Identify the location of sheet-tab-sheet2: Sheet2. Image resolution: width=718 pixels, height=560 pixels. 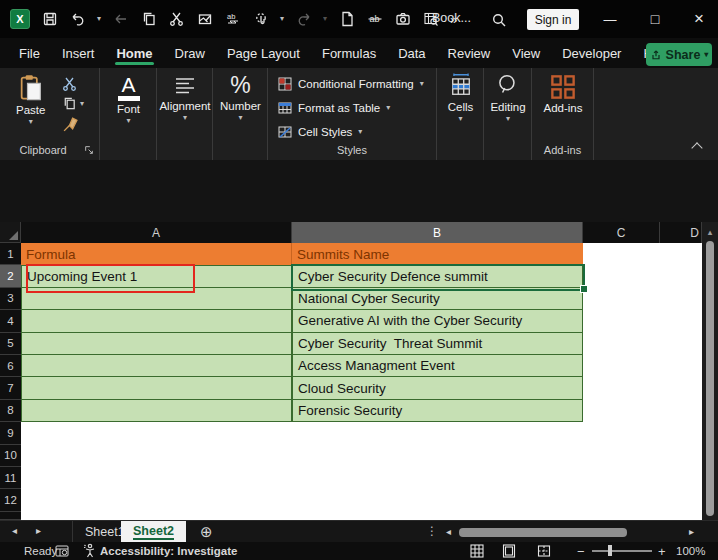
(154, 532).